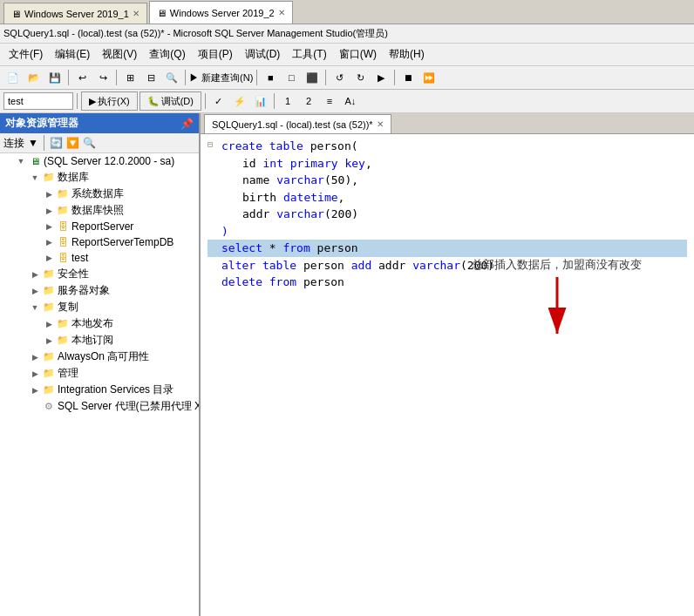 This screenshot has height=616, width=694. I want to click on new-query-btn: 📄, so click(13, 78).